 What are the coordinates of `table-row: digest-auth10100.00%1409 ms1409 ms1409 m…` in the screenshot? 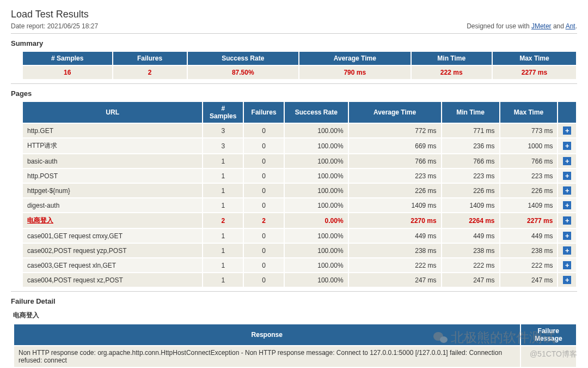 It's located at (299, 205).